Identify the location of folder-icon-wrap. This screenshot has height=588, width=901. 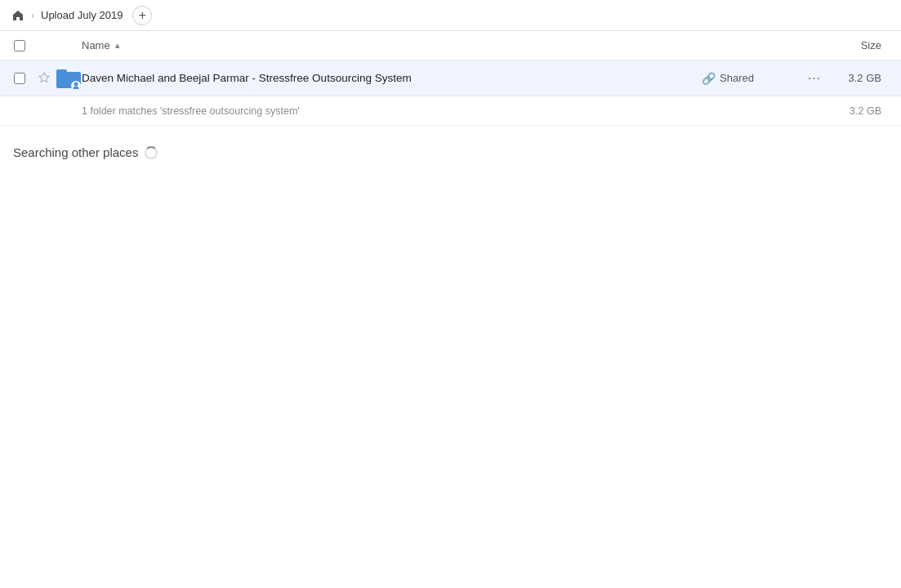
(69, 78).